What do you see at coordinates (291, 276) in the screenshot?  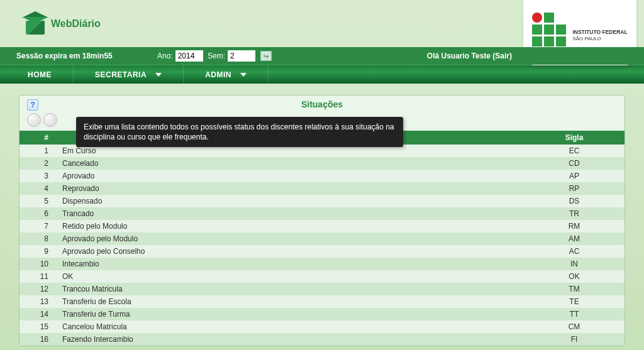 I see `cell-nome: OK` at bounding box center [291, 276].